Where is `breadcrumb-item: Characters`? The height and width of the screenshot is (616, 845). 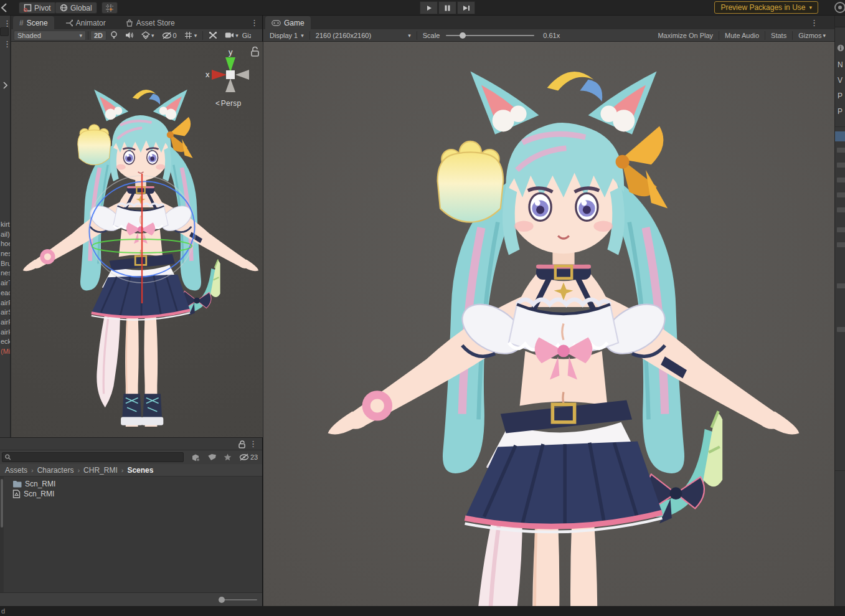 breadcrumb-item: Characters is located at coordinates (56, 470).